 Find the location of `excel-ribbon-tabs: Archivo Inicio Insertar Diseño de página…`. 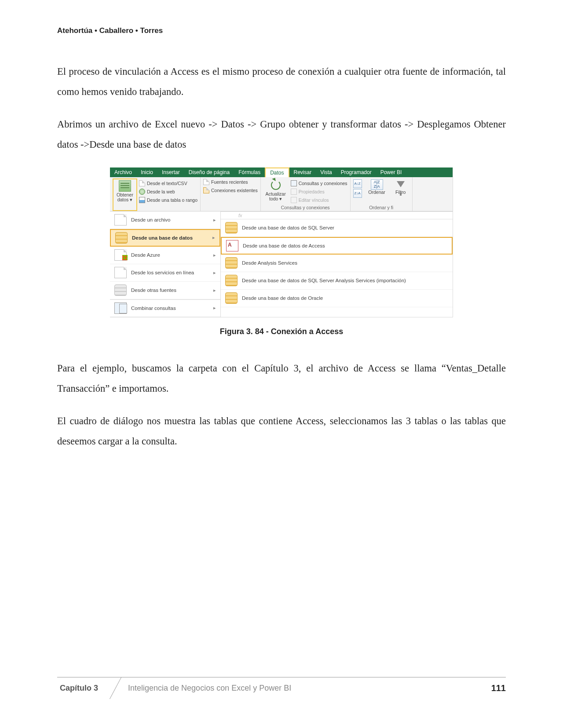

excel-ribbon-tabs: Archivo Inicio Insertar Diseño de página… is located at coordinates (282, 172).